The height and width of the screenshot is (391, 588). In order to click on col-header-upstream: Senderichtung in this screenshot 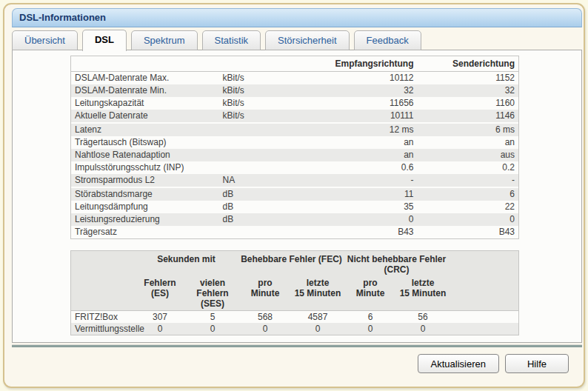, I will do `click(468, 64)`.